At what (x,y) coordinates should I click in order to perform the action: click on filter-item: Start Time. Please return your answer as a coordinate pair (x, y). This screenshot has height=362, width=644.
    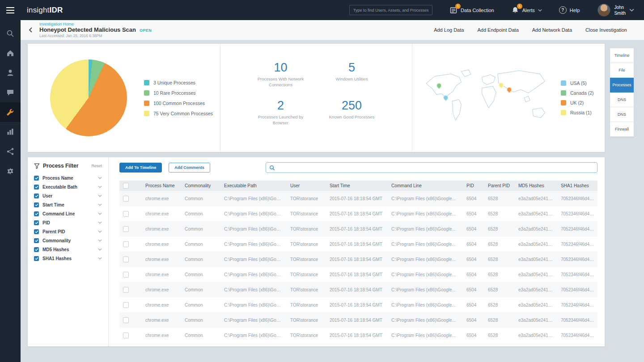
    Looking at the image, I should click on (68, 205).